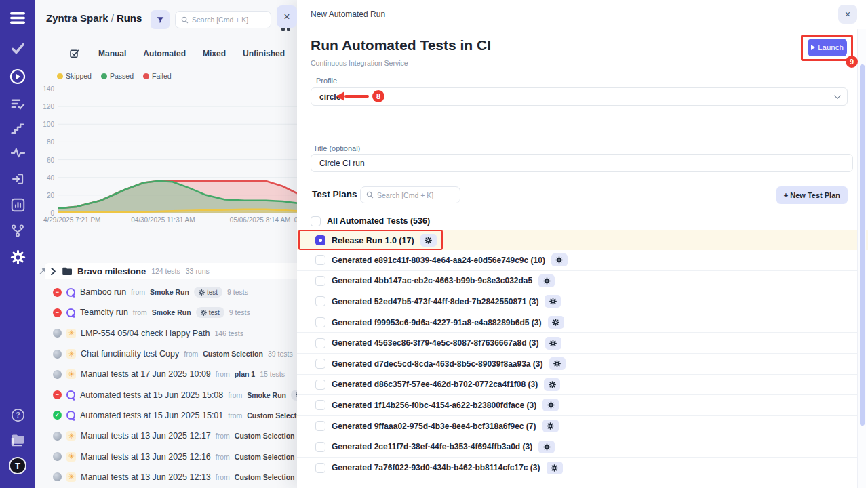 Image resolution: width=868 pixels, height=488 pixels. Describe the element at coordinates (166, 292) in the screenshot. I see `run-row: −Bamboo runfromSmoke Runtest9 tests` at that location.